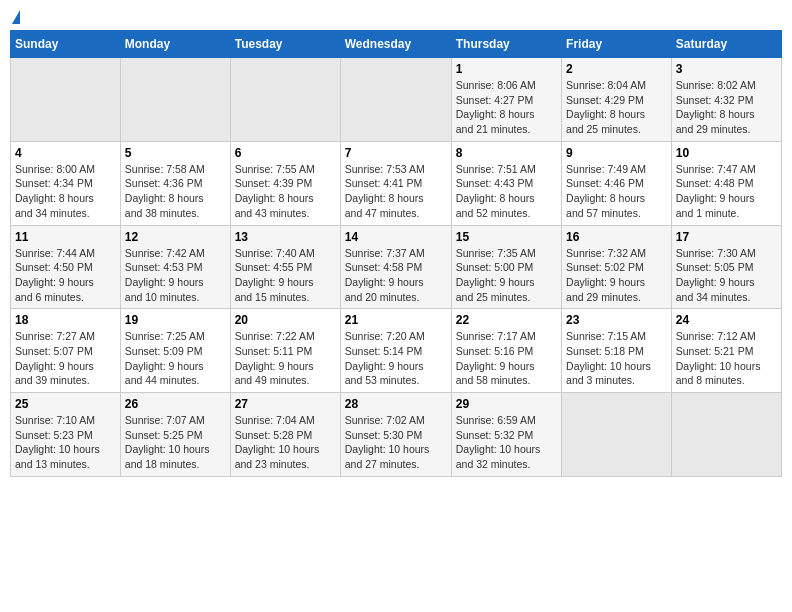 The image size is (792, 612). I want to click on calendar-cell: 11Sunrise: 7:44 AM Sunset: 4:50 PM Dayli…, so click(66, 267).